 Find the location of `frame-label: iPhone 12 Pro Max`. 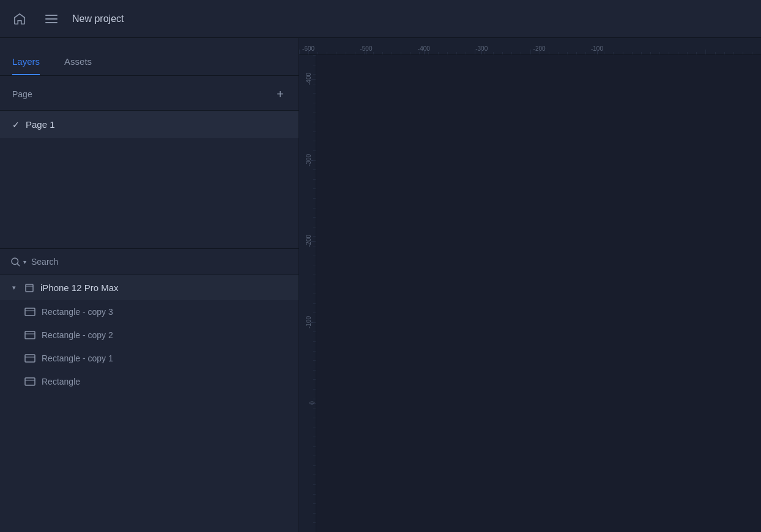

frame-label: iPhone 12 Pro Max is located at coordinates (80, 287).